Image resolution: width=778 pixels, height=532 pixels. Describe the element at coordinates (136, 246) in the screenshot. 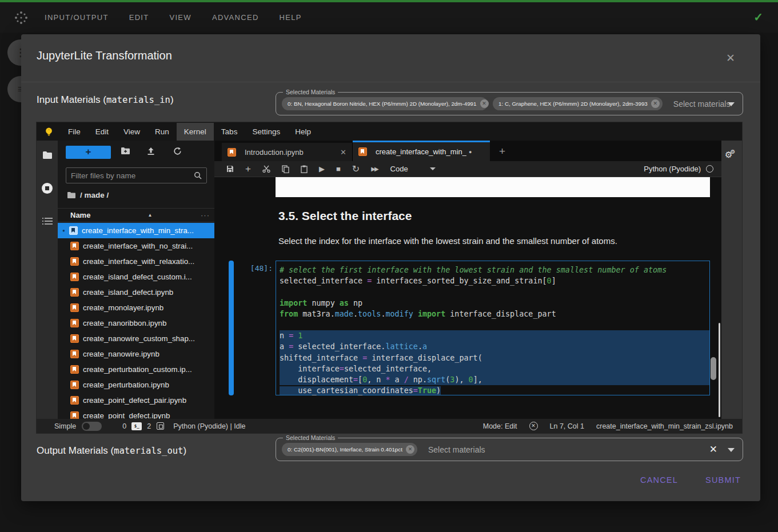

I see `file-row: create_interface_with_no_strai...` at that location.